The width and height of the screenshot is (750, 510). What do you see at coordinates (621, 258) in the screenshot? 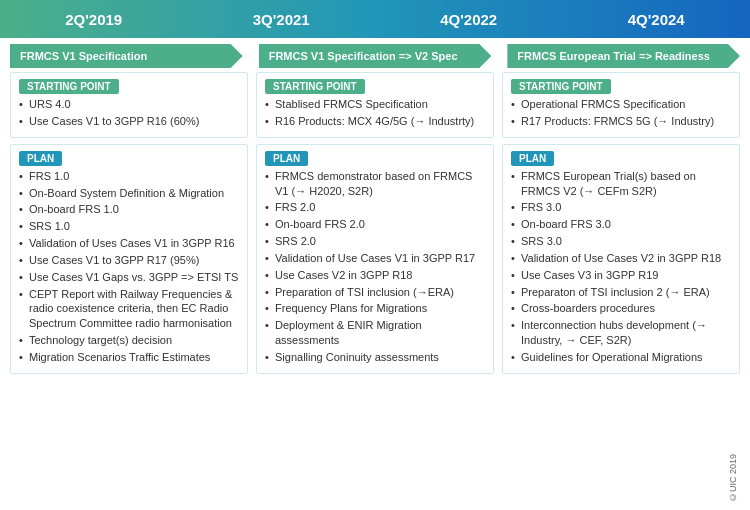
I see `list-item: Validation of Use Cases V2 in 3GPP R18` at bounding box center [621, 258].